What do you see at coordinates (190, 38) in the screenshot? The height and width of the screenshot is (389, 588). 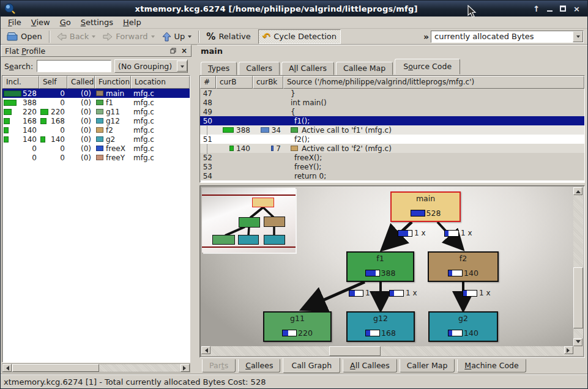 I see `up-dropdown-icon` at bounding box center [190, 38].